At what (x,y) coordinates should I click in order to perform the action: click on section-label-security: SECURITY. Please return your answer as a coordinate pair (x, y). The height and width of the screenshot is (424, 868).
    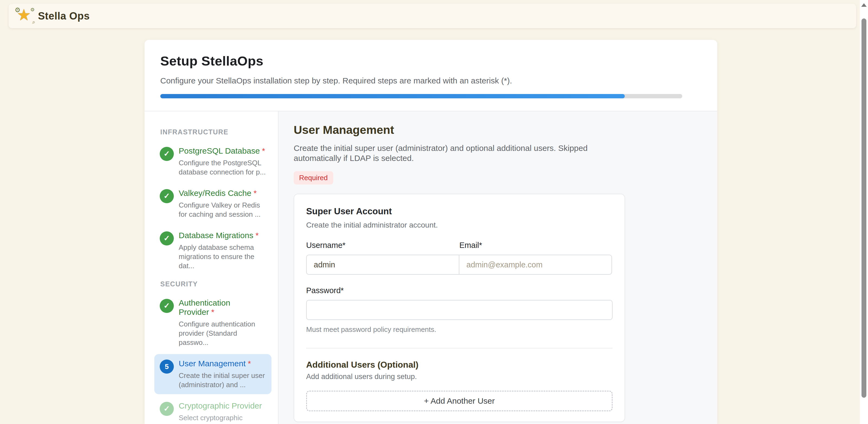
    Looking at the image, I should click on (216, 284).